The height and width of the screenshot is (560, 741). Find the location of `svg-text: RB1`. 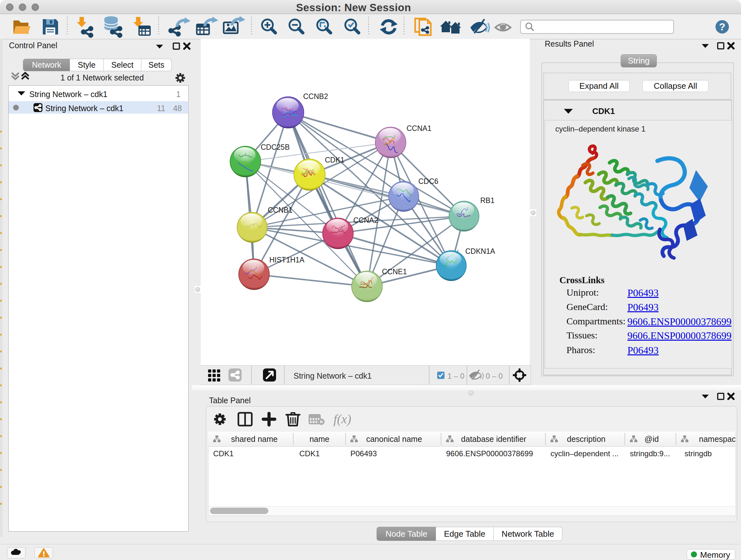

svg-text: RB1 is located at coordinates (488, 200).